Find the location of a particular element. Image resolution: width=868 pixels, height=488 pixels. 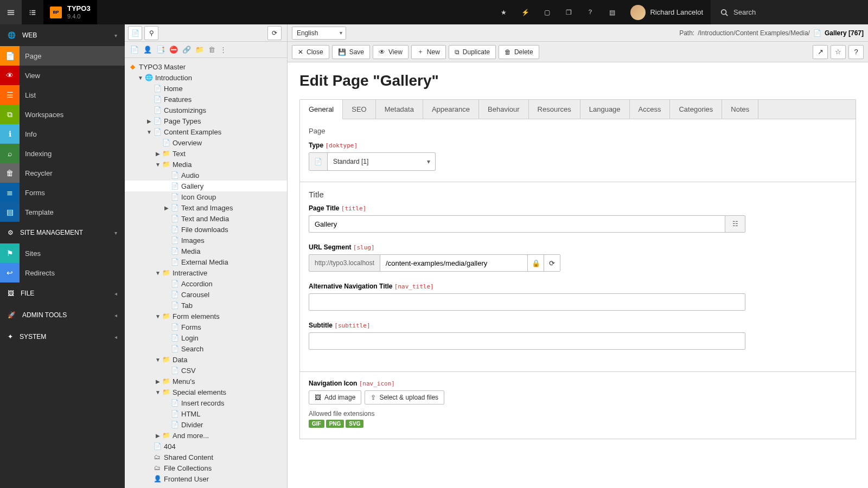

help-button: ？ is located at coordinates (590, 12).